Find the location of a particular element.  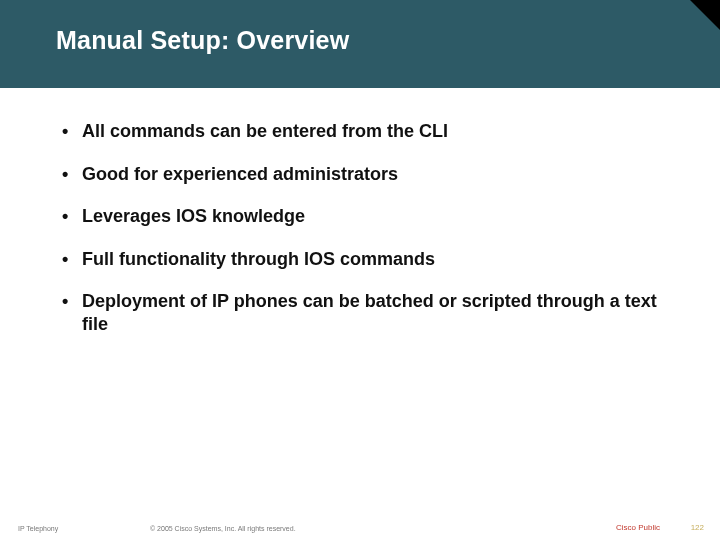

footer-course: IP Telephony is located at coordinates (38, 528).